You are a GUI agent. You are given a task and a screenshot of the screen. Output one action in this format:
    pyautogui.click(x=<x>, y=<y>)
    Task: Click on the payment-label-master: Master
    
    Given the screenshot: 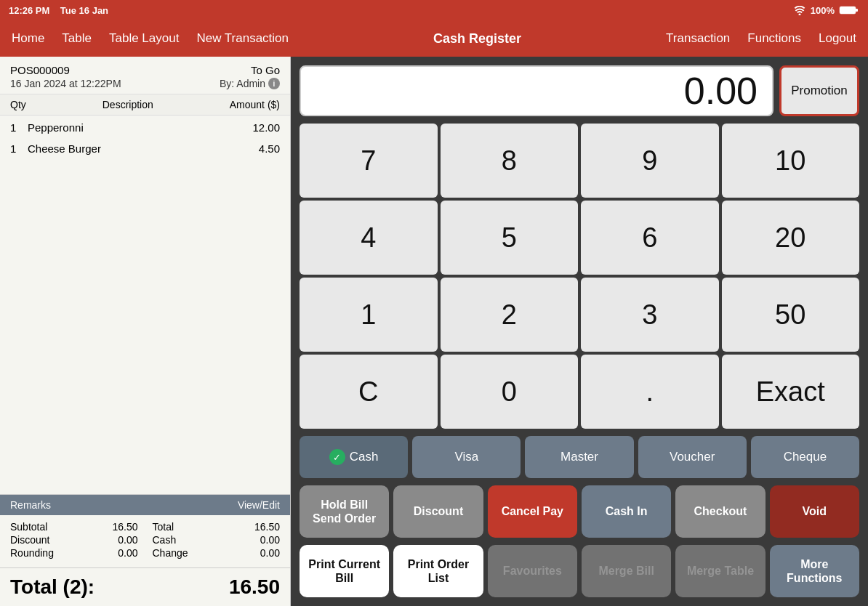 What is the action you would take?
    pyautogui.click(x=579, y=457)
    